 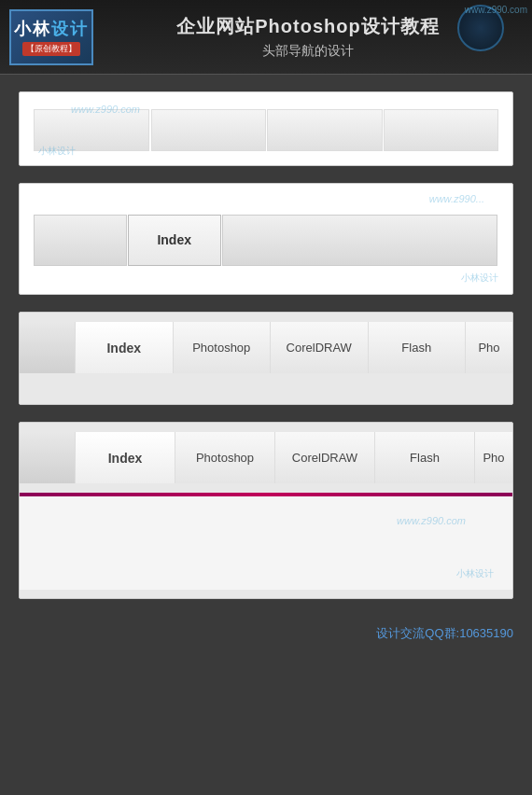 I want to click on logo-text-small: 小林, so click(x=33, y=29).